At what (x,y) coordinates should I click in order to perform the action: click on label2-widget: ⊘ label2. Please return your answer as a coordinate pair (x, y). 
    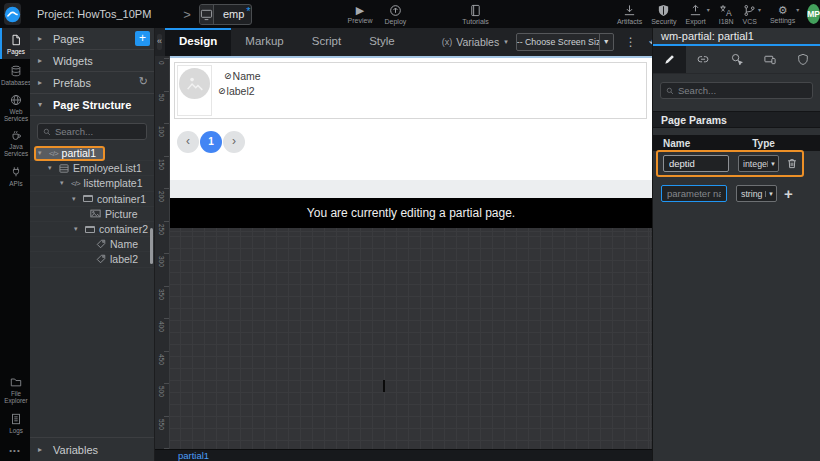
    Looking at the image, I should click on (236, 91).